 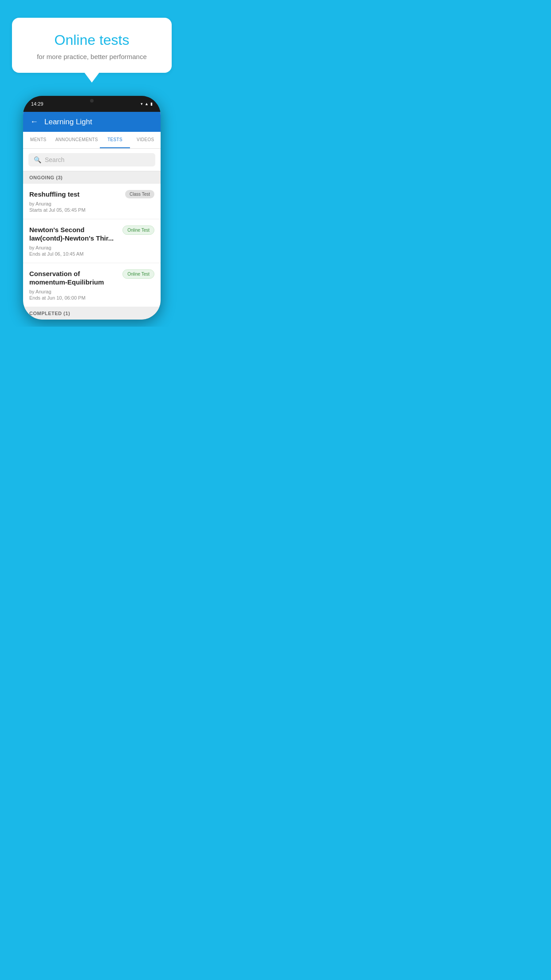 What do you see at coordinates (92, 298) in the screenshot?
I see `test-date-3: Ends at Jun 10, 06:00 PM` at bounding box center [92, 298].